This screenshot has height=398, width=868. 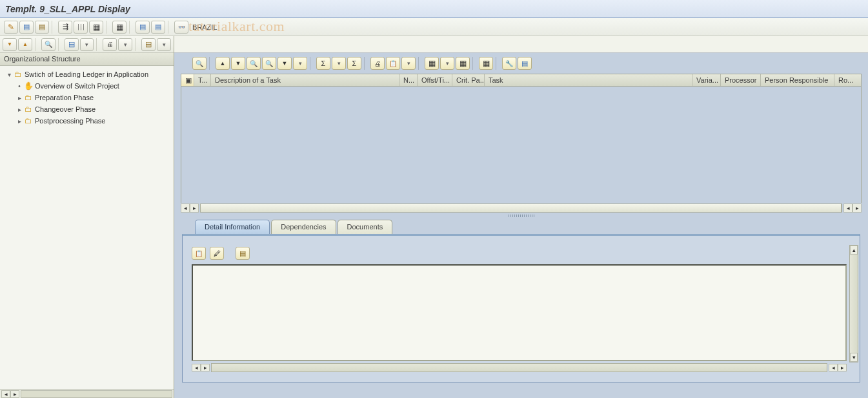 What do you see at coordinates (521, 226) in the screenshot?
I see `tabstrip: Detail Information Dependencies Document…` at bounding box center [521, 226].